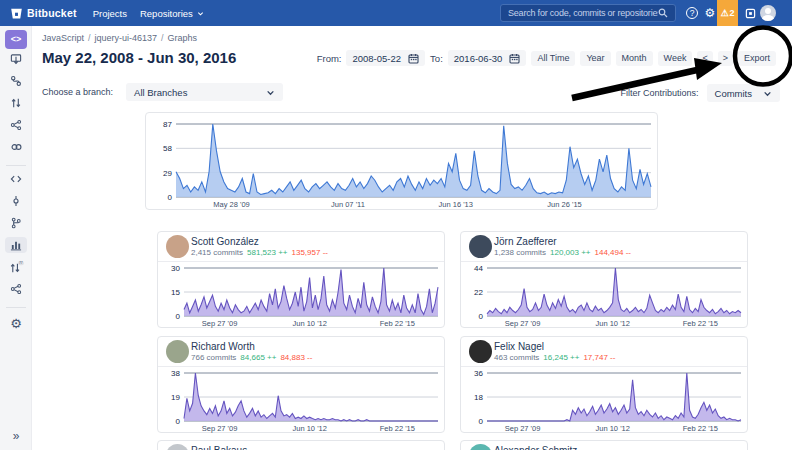  I want to click on sidebar-item-forks, so click(16, 289).